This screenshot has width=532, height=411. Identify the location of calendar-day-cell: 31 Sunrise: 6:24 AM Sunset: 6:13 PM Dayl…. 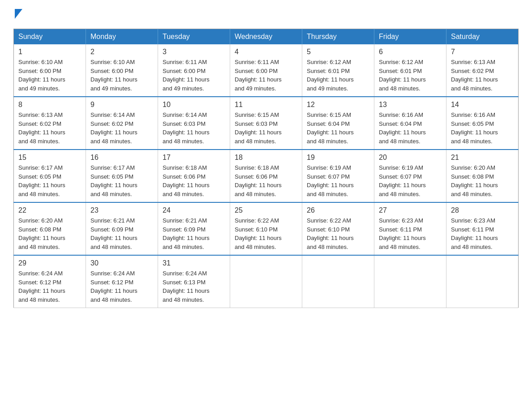
(194, 282).